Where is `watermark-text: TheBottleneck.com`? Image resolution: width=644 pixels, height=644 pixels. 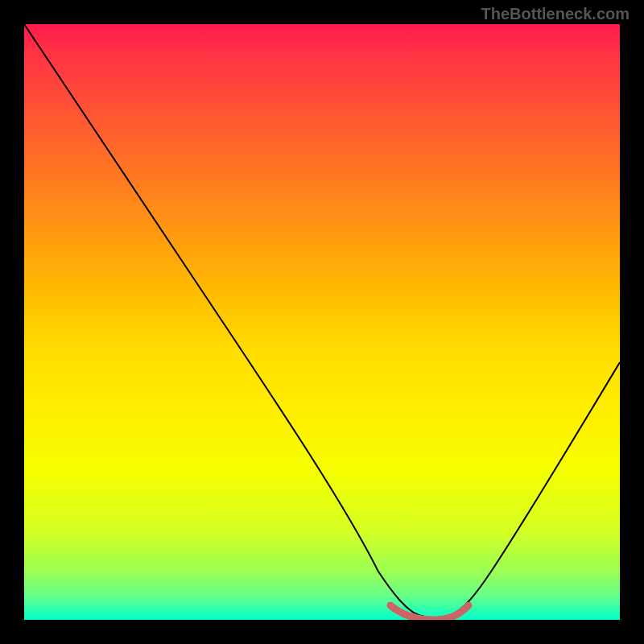 watermark-text: TheBottleneck.com is located at coordinates (555, 14).